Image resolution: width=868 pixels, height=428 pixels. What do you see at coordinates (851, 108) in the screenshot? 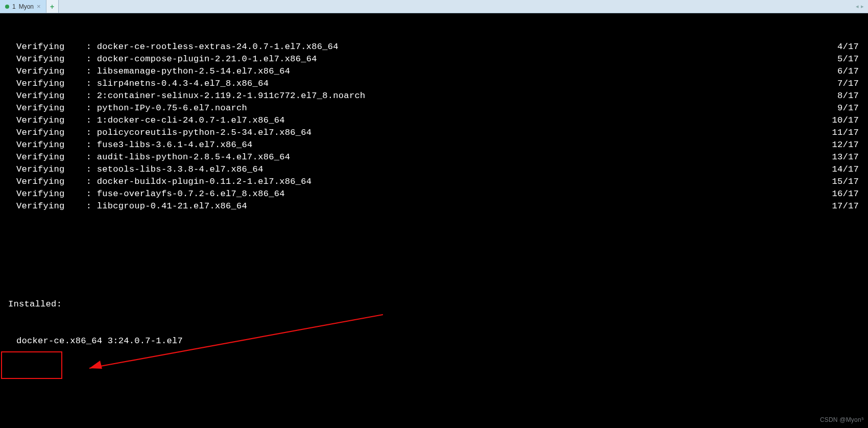
I see `verify-progress: 9/17` at bounding box center [851, 108].